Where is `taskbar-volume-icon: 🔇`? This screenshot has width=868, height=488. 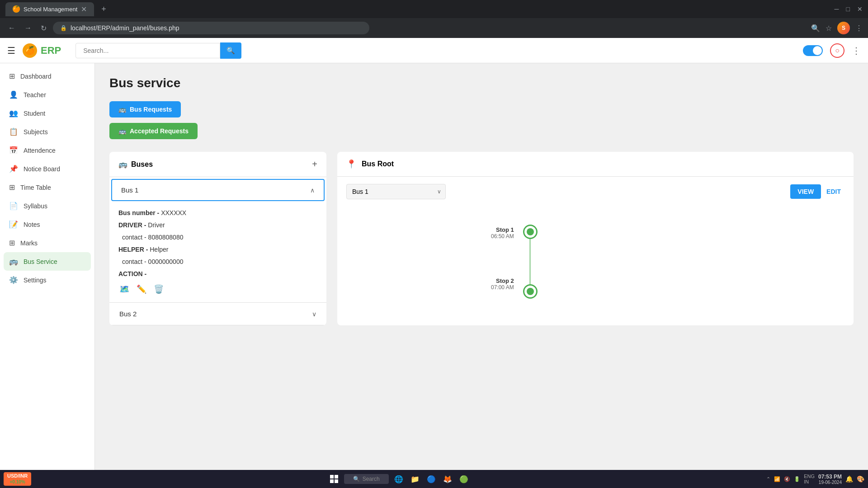
taskbar-volume-icon: 🔇 is located at coordinates (787, 479).